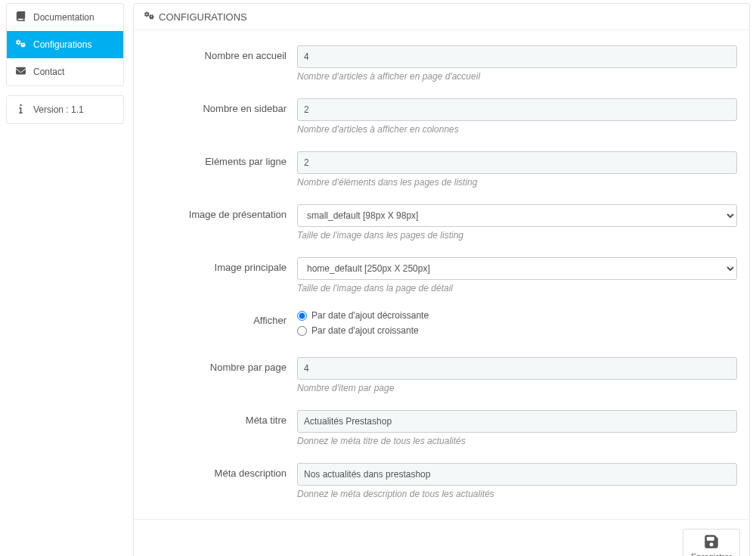 This screenshot has width=756, height=556. Describe the element at coordinates (21, 110) in the screenshot. I see `info-icon` at that location.